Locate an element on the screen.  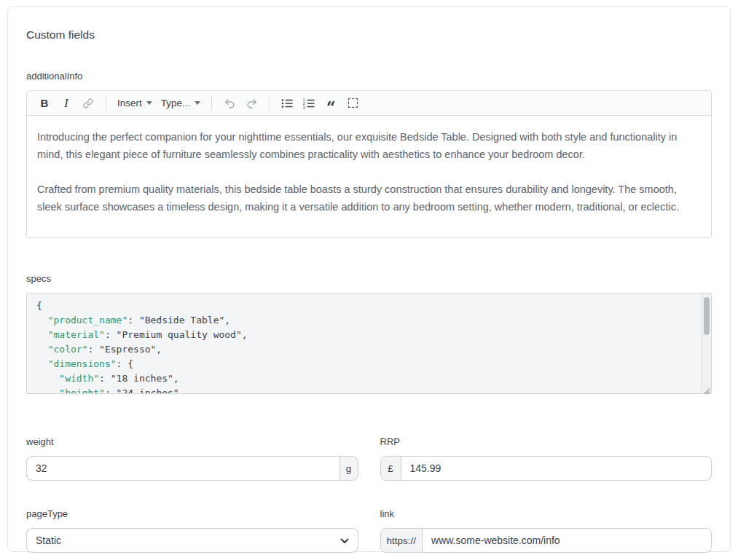
additional-info-label: additionalInfo is located at coordinates (369, 76).